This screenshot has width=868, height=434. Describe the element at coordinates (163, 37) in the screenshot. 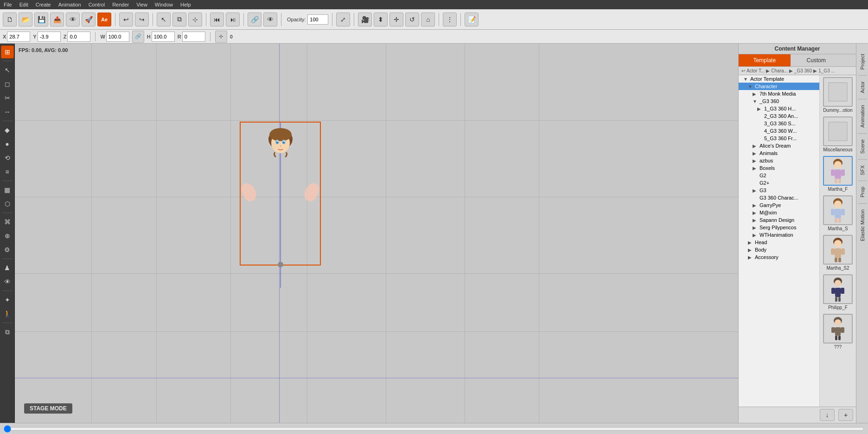

I see `h-input` at that location.